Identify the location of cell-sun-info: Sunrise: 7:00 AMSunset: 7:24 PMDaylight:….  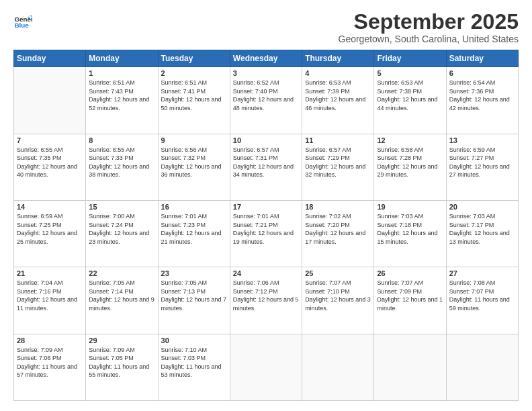
(122, 229).